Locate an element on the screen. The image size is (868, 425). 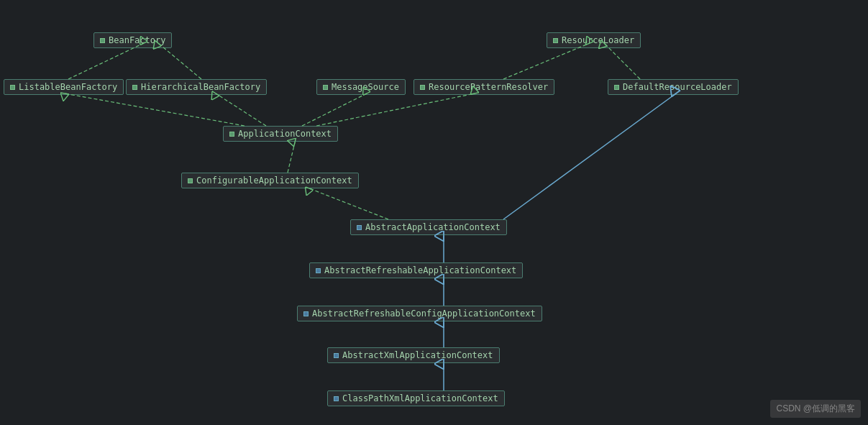
node-abstractrefreshableconfigapplicationcontext: AbstractRefreshableConfigApplicationCont… is located at coordinates (420, 314).